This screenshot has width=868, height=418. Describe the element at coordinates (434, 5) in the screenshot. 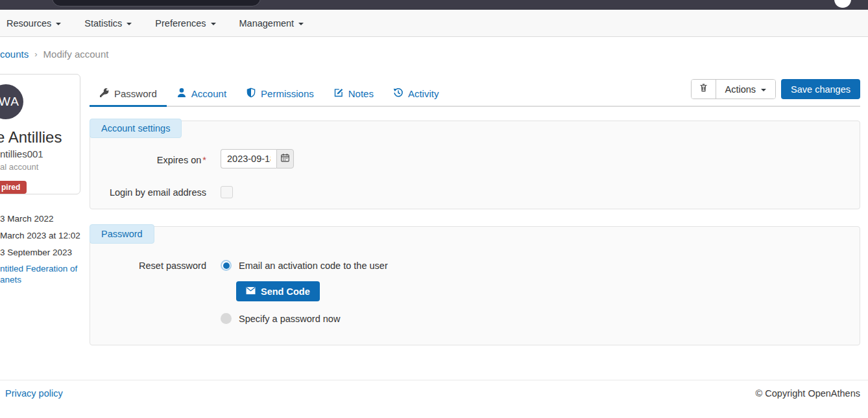

I see `top-navbar` at that location.